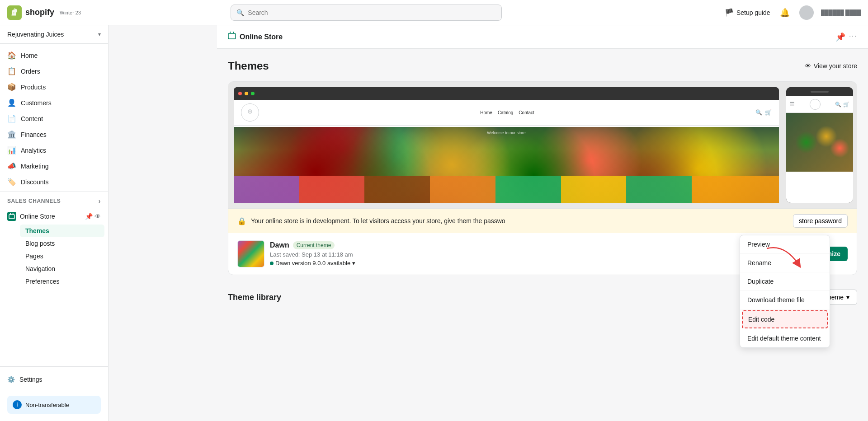  What do you see at coordinates (33, 150) in the screenshot?
I see `sidebar-analytics-label: Analytics` at bounding box center [33, 150].